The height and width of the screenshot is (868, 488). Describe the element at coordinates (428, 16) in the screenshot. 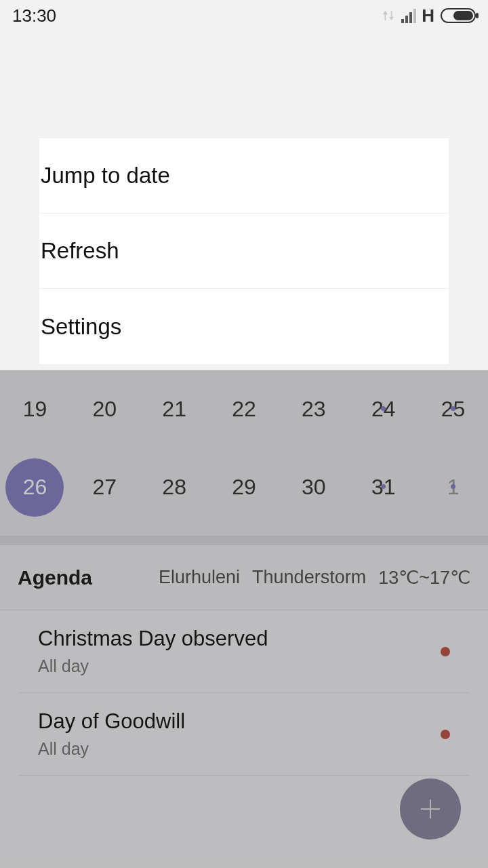

I see `network-type: H` at that location.